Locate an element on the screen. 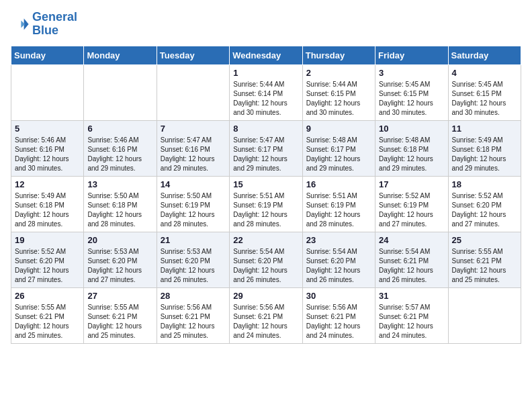  day-number: 1 is located at coordinates (266, 73).